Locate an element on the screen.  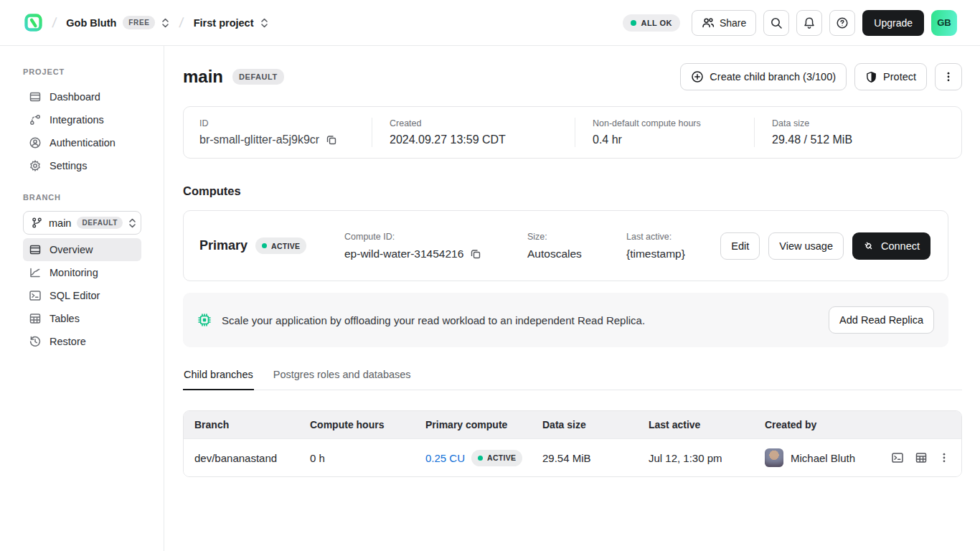
branch-section-label: BRANCH is located at coordinates (82, 197).